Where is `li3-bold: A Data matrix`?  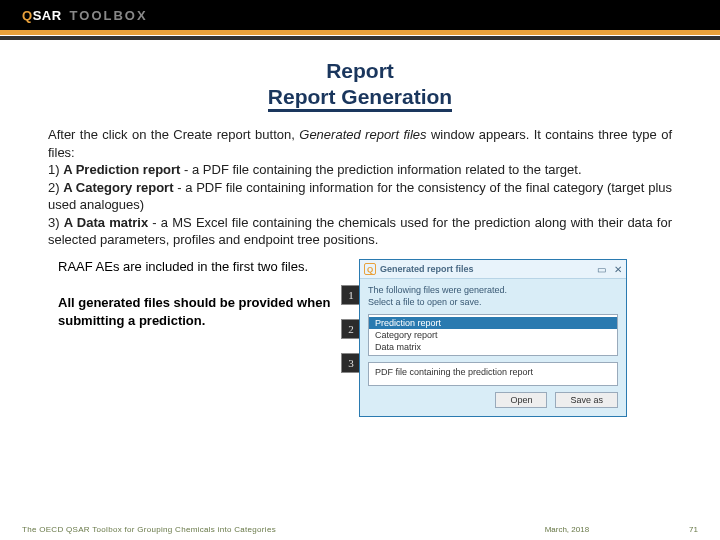
li3-bold: A Data matrix is located at coordinates (106, 222).